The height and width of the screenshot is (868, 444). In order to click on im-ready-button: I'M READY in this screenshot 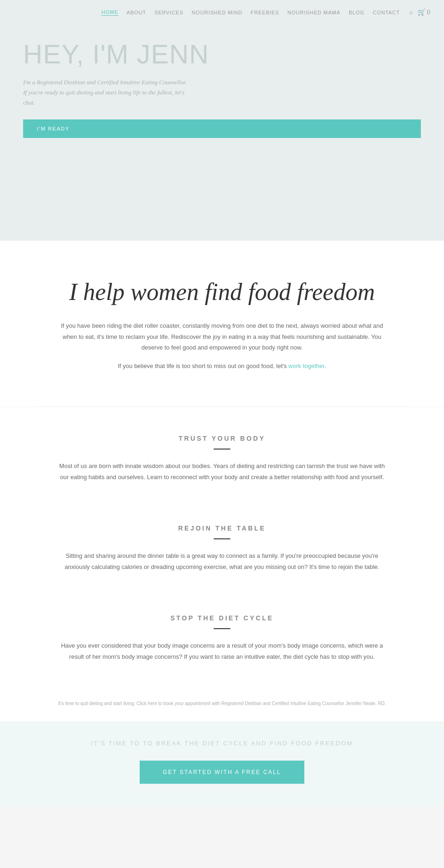, I will do `click(222, 129)`.